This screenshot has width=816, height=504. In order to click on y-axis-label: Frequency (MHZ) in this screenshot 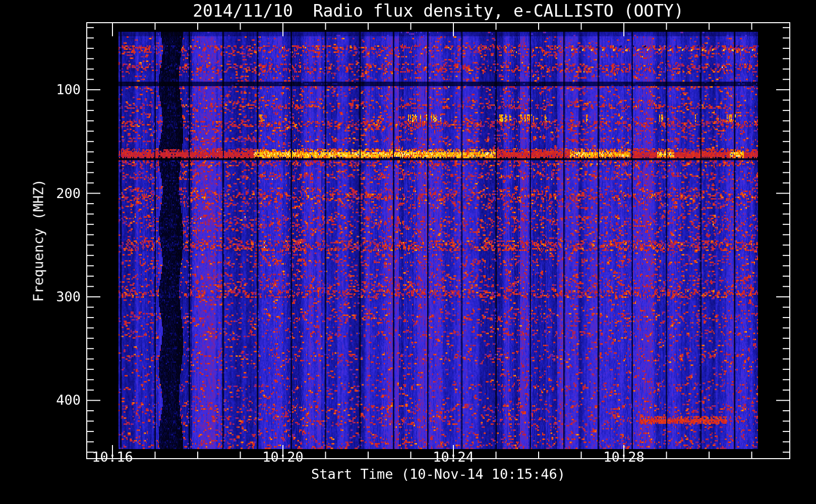, I will do `click(38, 240)`.